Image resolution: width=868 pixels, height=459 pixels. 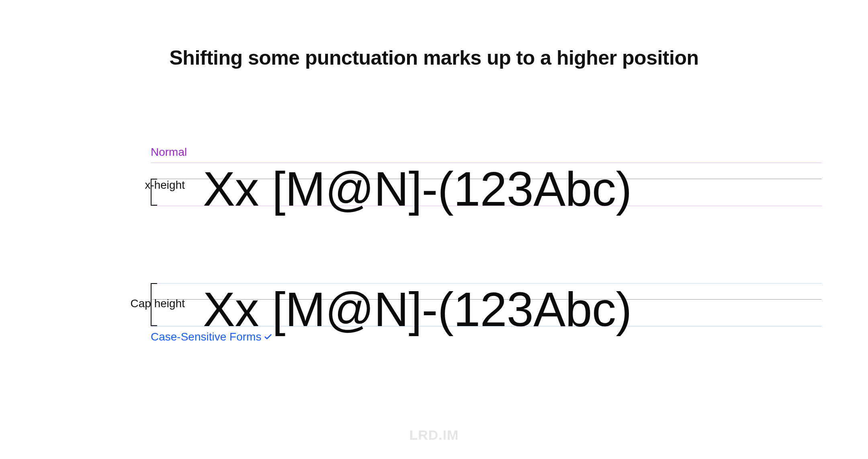 I want to click on normal-label: Normal, so click(x=169, y=152).